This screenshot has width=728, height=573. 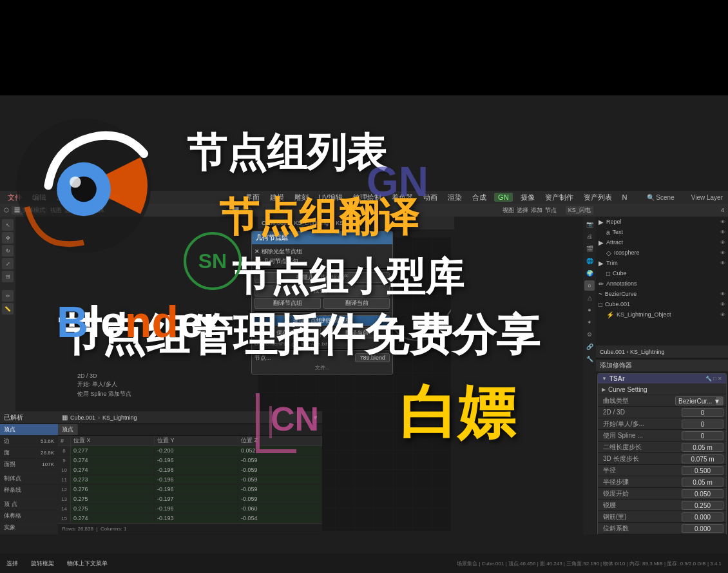 I want to click on val-sharp-start: 0.050, so click(x=702, y=494).